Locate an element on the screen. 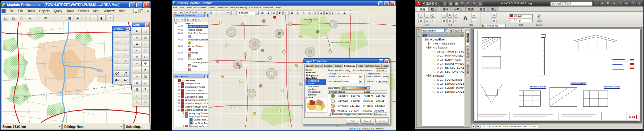  toolbox-row: ⊞ Cartography Tools is located at coordinates (191, 87).